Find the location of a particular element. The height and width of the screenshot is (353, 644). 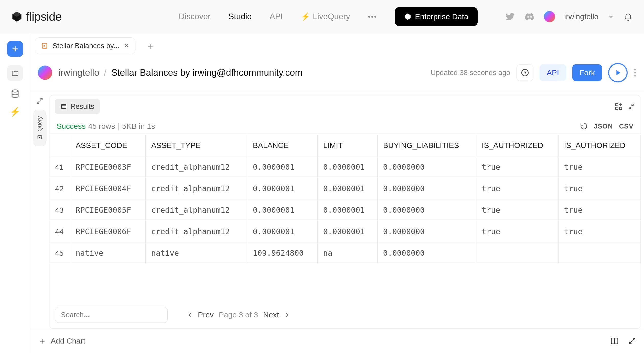

col-asset-type: ASSET_TYPE is located at coordinates (196, 146).